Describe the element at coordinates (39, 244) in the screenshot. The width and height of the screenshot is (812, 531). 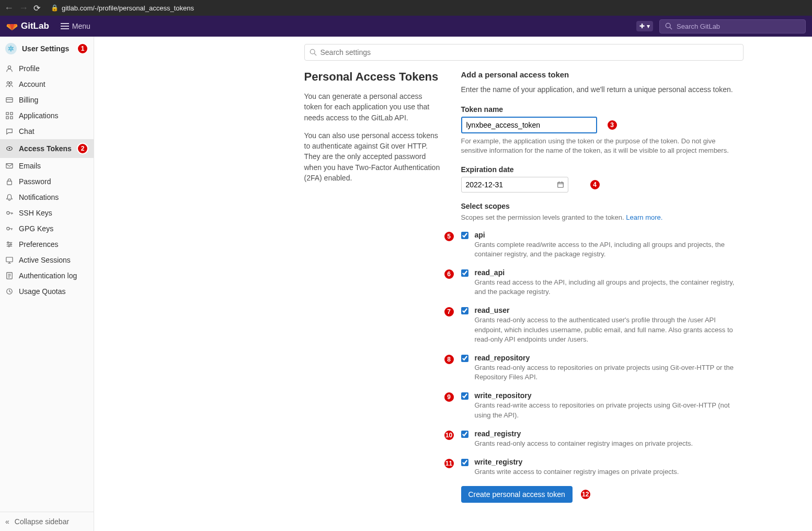
I see `sidebar-item-label: Preferences` at that location.